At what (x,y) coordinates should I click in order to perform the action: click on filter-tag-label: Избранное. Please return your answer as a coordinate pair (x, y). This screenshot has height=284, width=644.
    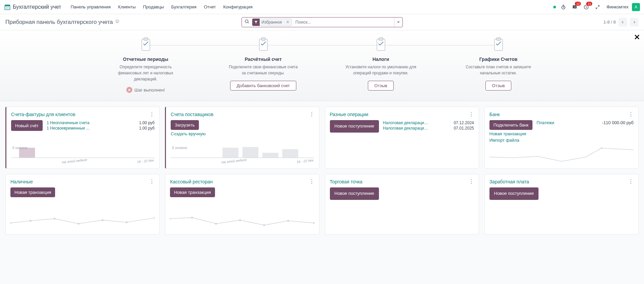
    Looking at the image, I should click on (272, 22).